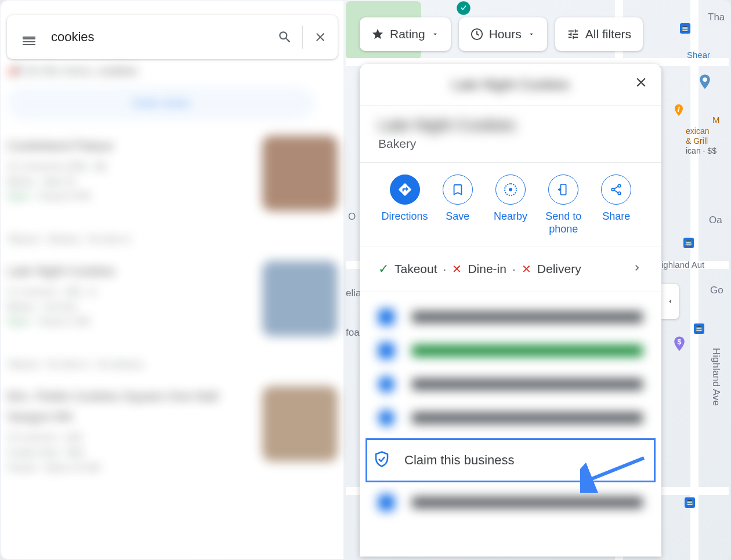  Describe the element at coordinates (405, 34) in the screenshot. I see `chip-rating: Rating` at that location.